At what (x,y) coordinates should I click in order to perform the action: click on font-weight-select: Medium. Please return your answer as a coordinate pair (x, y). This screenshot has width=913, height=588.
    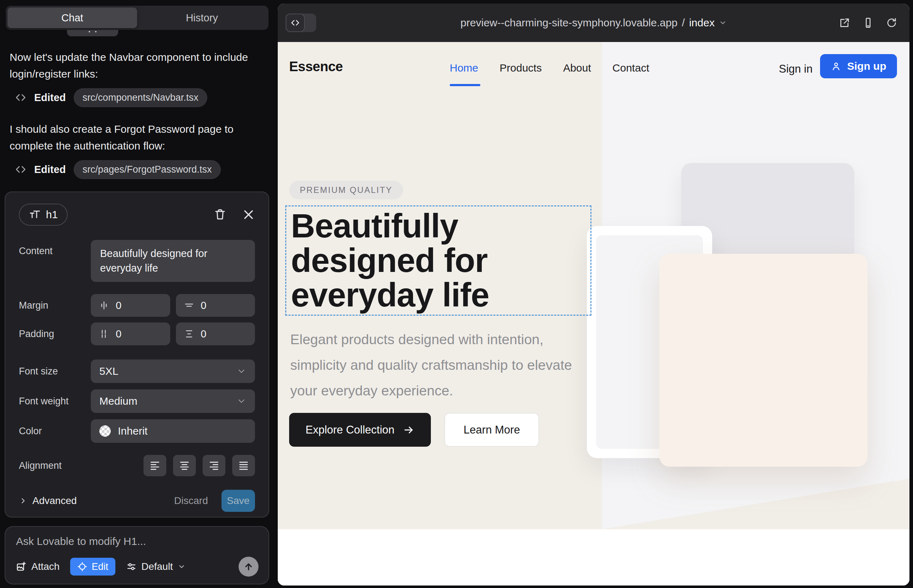
    Looking at the image, I should click on (173, 401).